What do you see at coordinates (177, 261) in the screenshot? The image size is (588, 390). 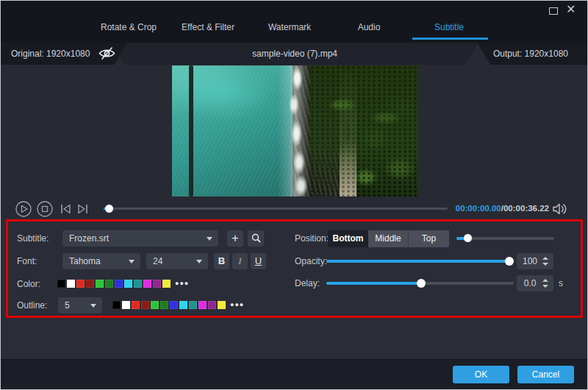 I see `font-size-select: 24` at bounding box center [177, 261].